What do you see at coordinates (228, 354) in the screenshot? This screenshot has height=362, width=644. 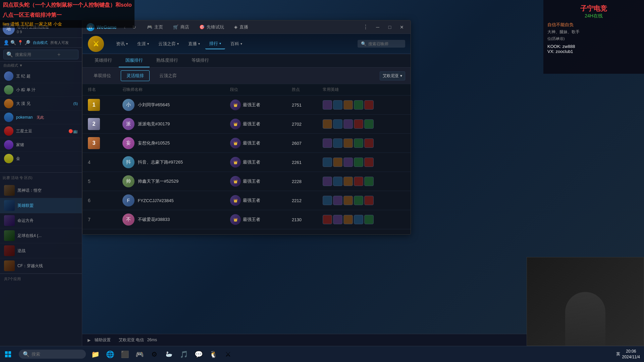 I see `taskbar-icon-lol: ⚔` at bounding box center [228, 354].